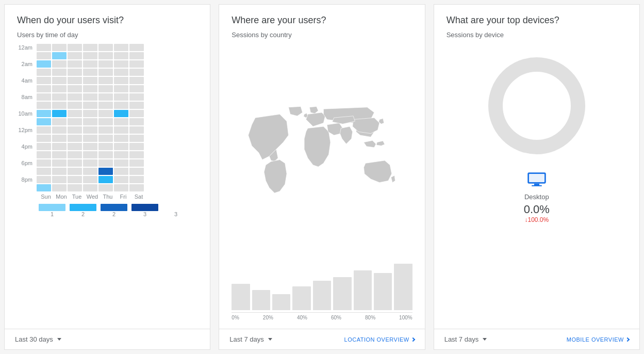 This screenshot has width=644, height=354. What do you see at coordinates (462, 340) in the screenshot?
I see `panel3-period-label: Last 7 days` at bounding box center [462, 340].